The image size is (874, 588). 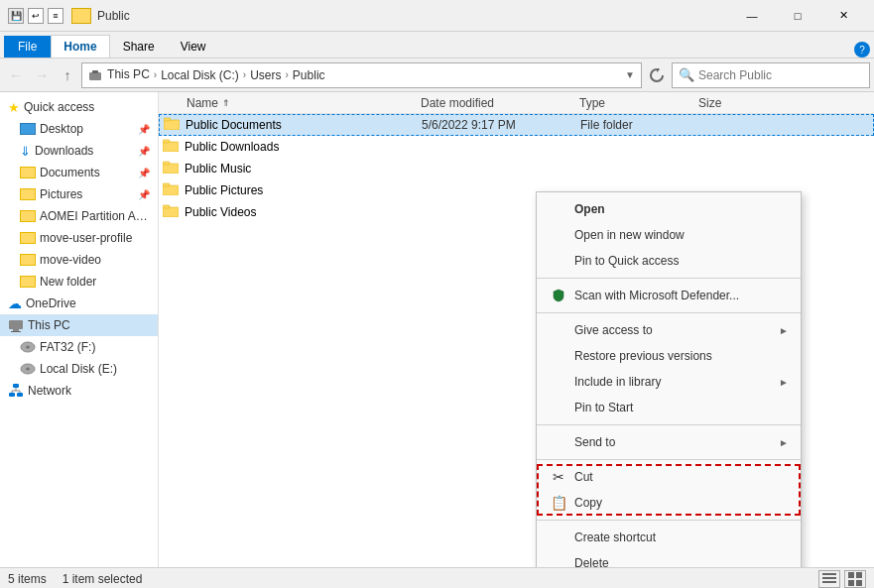 I want to click on network-icon, so click(x=16, y=391).